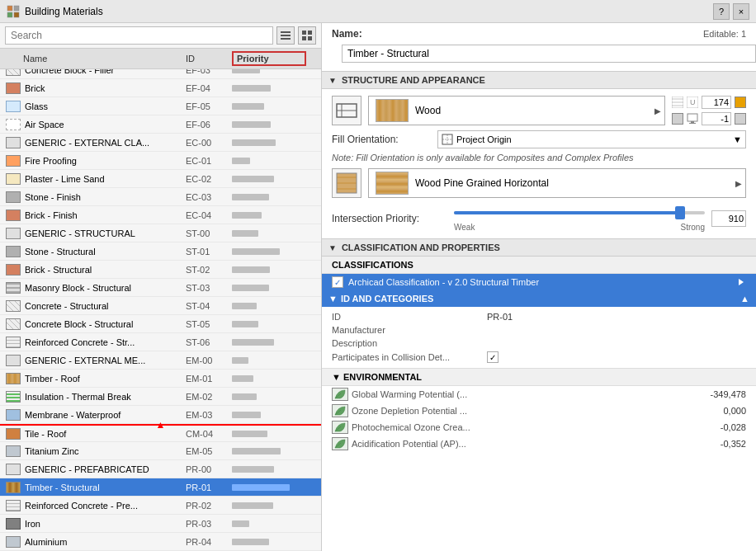  Describe the element at coordinates (731, 12) in the screenshot. I see `window-controls: ? ×` at that location.